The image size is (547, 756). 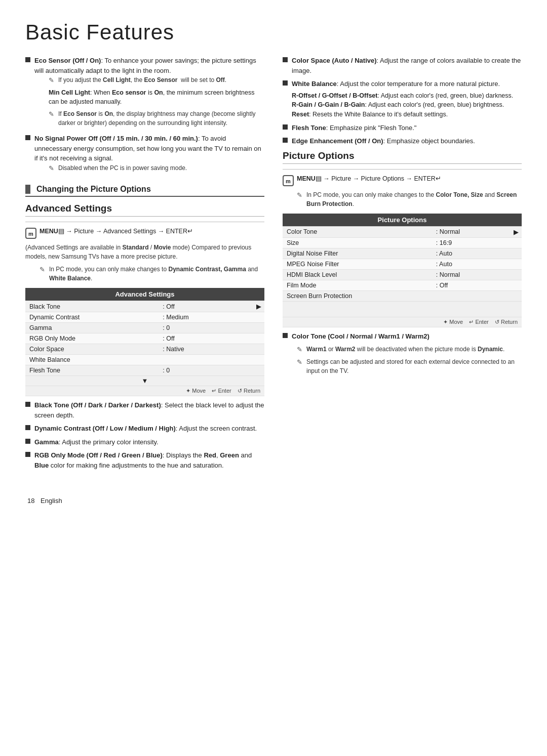 I want to click on bullet-icon-r5, so click(x=285, y=335).